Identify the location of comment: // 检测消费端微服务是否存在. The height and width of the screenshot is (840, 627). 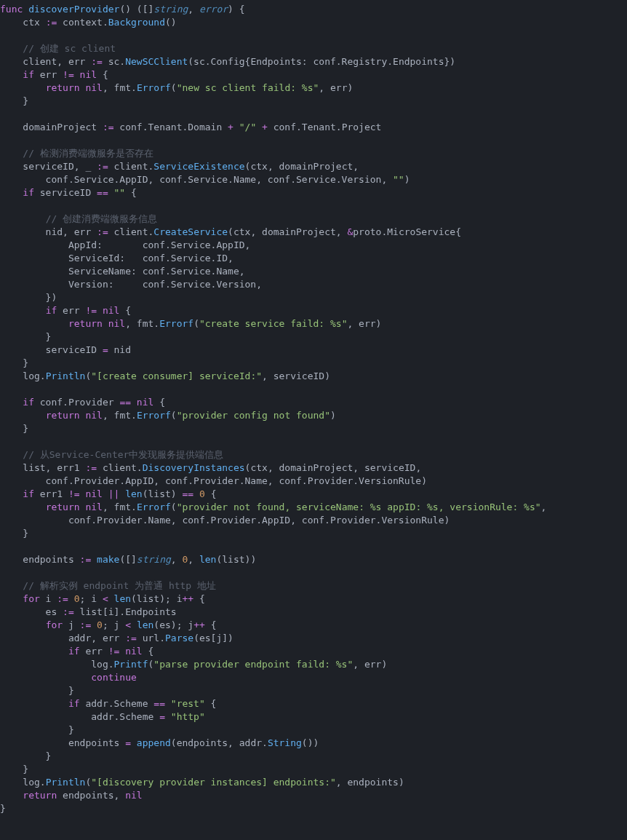
(87, 153).